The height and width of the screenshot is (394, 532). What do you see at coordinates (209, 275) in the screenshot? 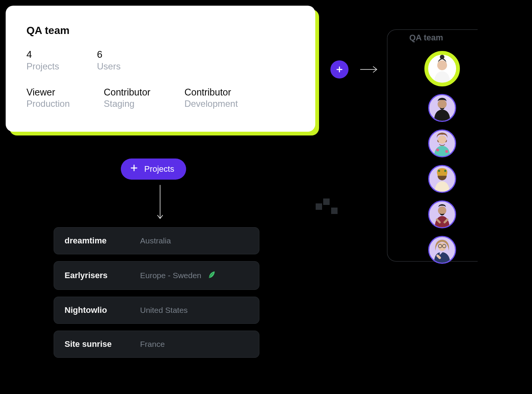
I see `leaf-icon` at bounding box center [209, 275].